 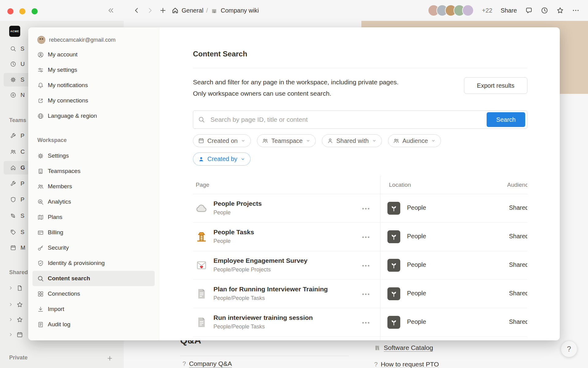 What do you see at coordinates (94, 116) in the screenshot?
I see `settings-nav-language-region: Language & region` at bounding box center [94, 116].